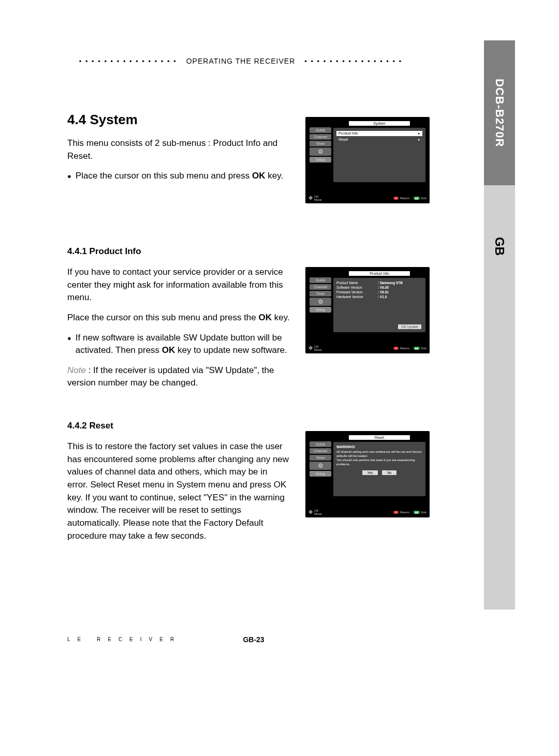 The width and height of the screenshot is (559, 756). What do you see at coordinates (371, 473) in the screenshot?
I see `yes-button: Yes` at bounding box center [371, 473].